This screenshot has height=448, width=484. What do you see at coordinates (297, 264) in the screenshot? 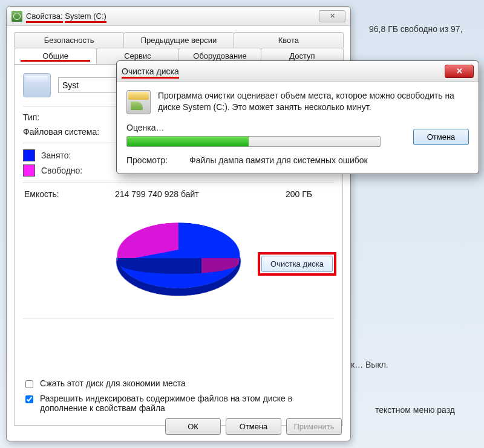
I see `disk-cleanup-button: Очистка диска` at bounding box center [297, 264].